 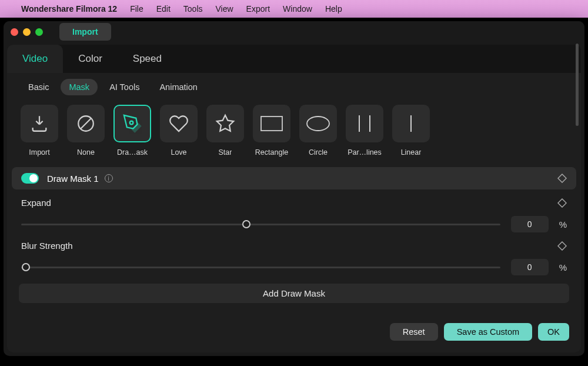 What do you see at coordinates (39, 32) in the screenshot?
I see `window-maximize-button` at bounding box center [39, 32].